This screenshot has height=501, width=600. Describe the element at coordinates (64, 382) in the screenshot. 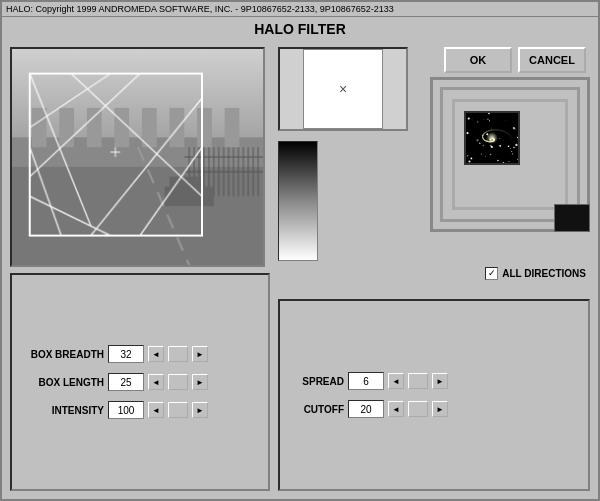

I see `box-length-label: BOX LENGTH` at that location.